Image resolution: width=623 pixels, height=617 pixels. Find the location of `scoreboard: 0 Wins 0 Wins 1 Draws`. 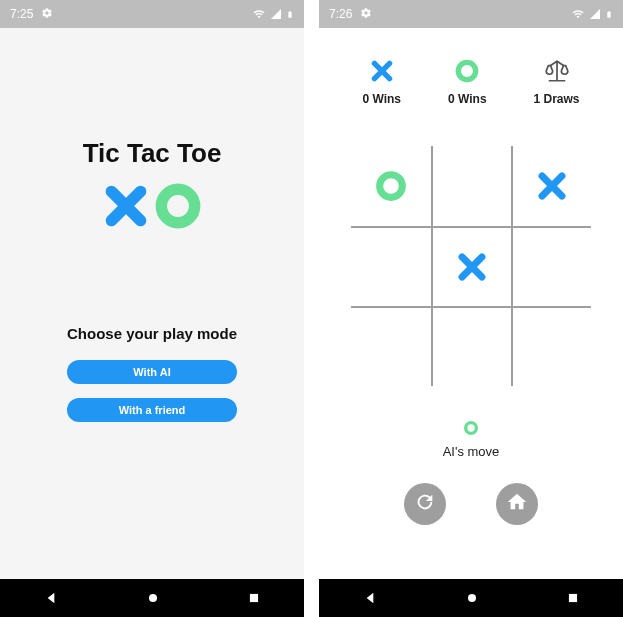

scoreboard: 0 Wins 0 Wins 1 Draws is located at coordinates (471, 67).